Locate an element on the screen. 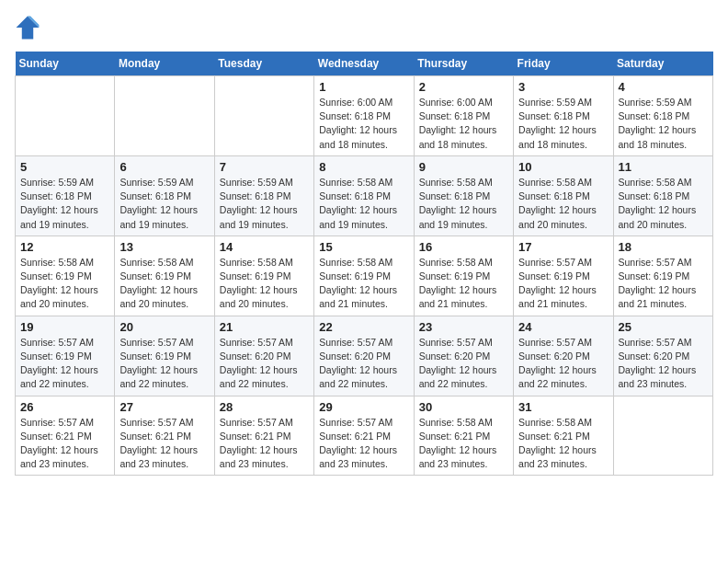 This screenshot has width=728, height=563. cell-day-number: 7 is located at coordinates (265, 167).